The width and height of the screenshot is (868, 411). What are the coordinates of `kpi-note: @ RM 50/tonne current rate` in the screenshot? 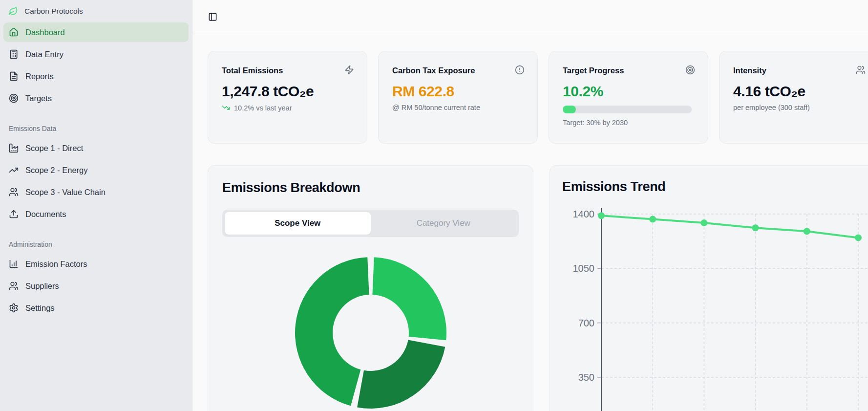 It's located at (436, 108).